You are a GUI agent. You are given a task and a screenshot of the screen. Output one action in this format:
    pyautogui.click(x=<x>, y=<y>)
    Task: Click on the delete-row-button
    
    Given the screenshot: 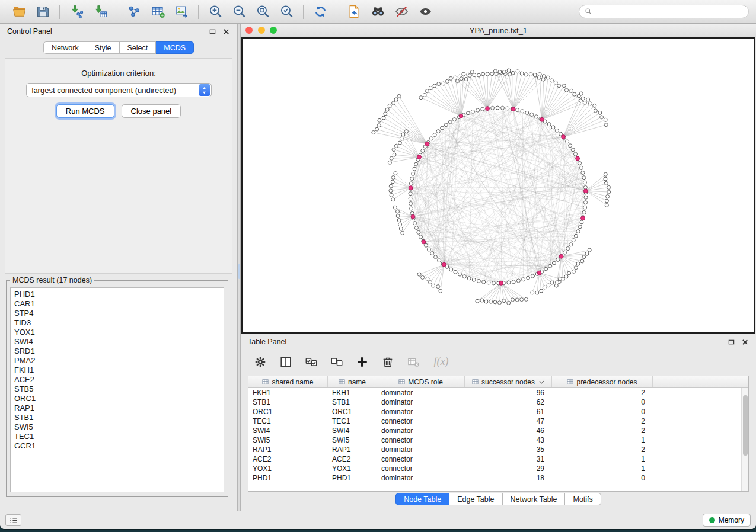 What is the action you would take?
    pyautogui.click(x=388, y=362)
    